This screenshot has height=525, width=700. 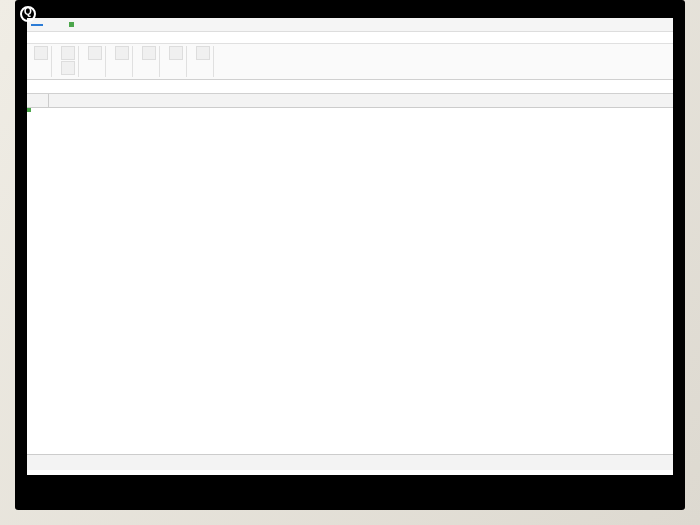 I want to click on tab-filename, so click(x=72, y=25).